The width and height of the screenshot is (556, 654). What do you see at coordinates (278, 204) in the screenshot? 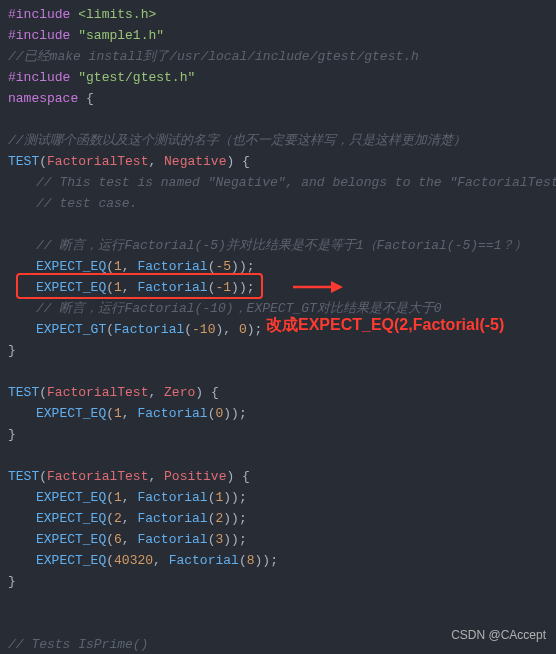
I see `code-line: // test case.` at bounding box center [278, 204].